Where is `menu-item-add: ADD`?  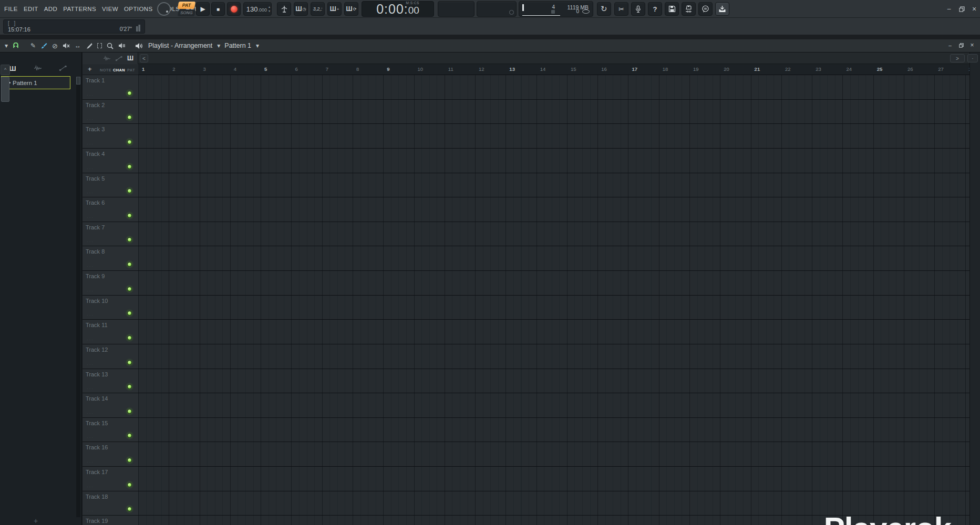
menu-item-add: ADD is located at coordinates (50, 9).